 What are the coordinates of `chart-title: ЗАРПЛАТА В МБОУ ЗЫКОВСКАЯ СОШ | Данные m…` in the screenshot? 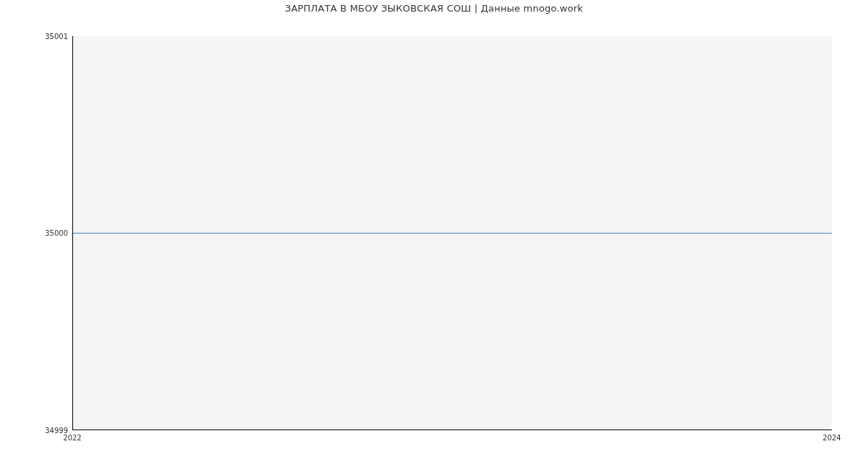 It's located at (434, 9).